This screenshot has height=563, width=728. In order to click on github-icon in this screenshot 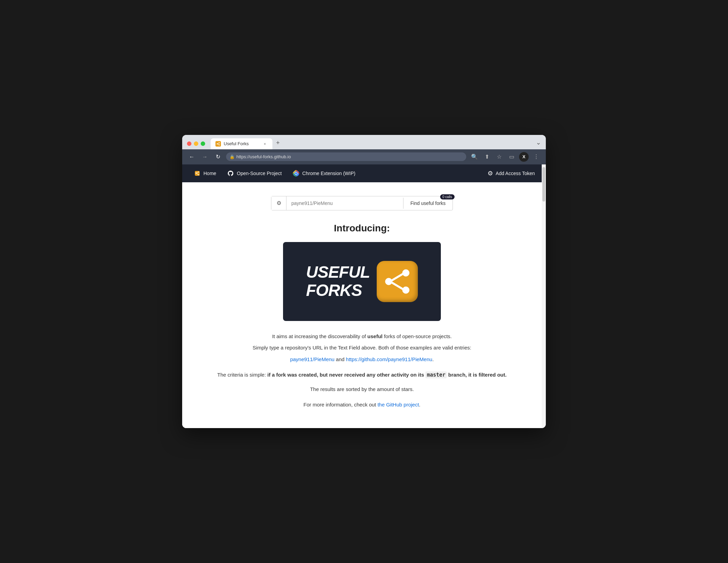, I will do `click(231, 173)`.